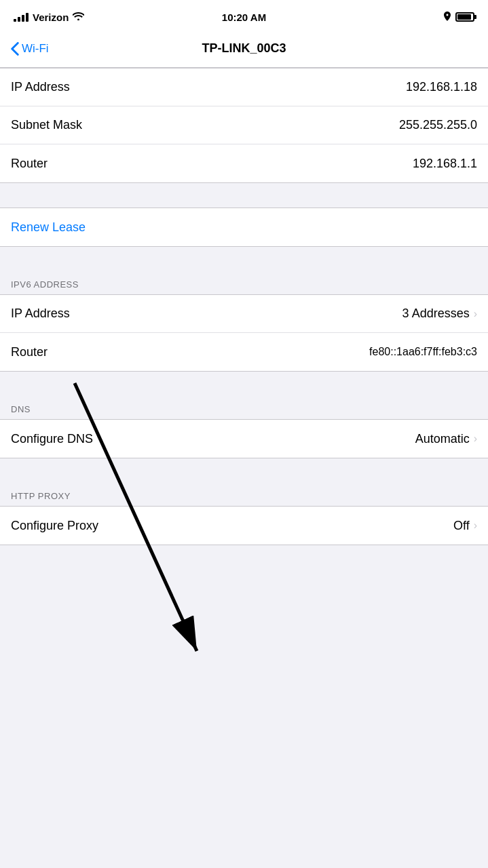  Describe the element at coordinates (459, 18) in the screenshot. I see `status-right` at that location.